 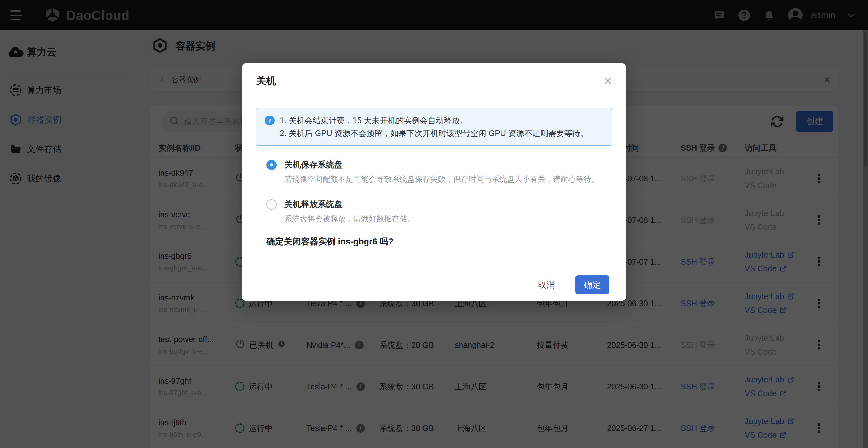 What do you see at coordinates (434, 120) in the screenshot?
I see `notice-line-1: 1. 关机会结束计费，15 天未开机的实例会自动释放。` at bounding box center [434, 120].